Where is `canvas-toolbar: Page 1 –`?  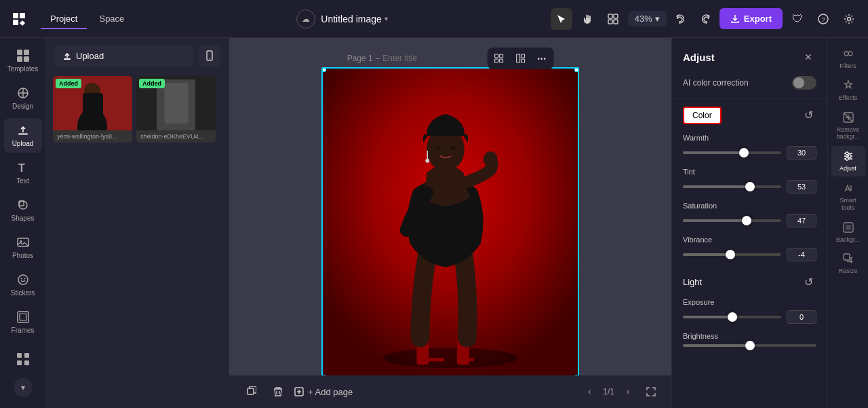
canvas-toolbar: Page 1 – is located at coordinates (450, 58).